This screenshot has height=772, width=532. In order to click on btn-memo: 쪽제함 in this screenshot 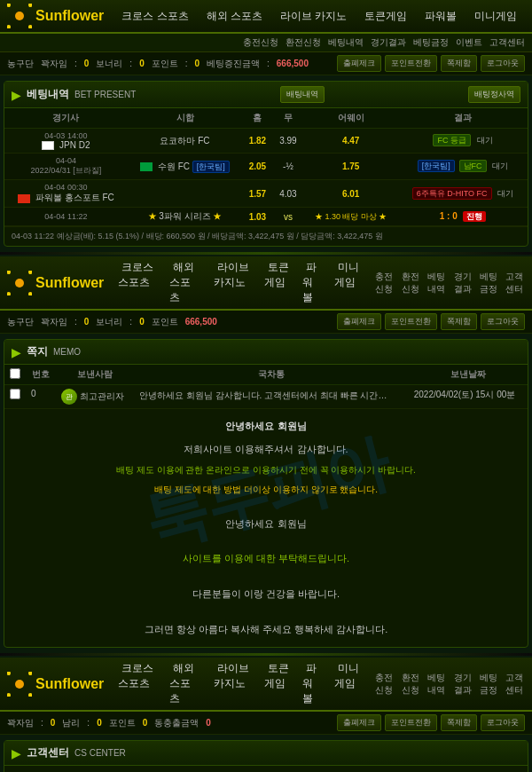, I will do `click(459, 64)`.